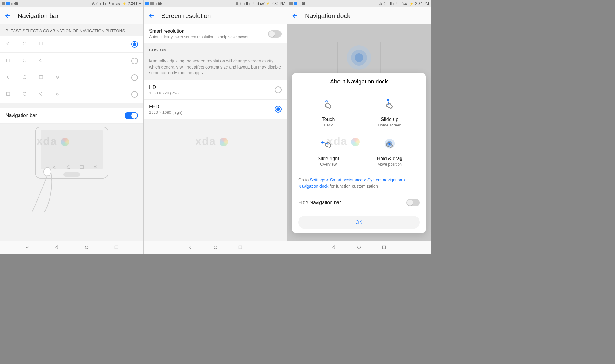 The width and height of the screenshot is (615, 364). What do you see at coordinates (215, 68) in the screenshot?
I see `custom-desc: Manually adjusting the screen resolution…` at bounding box center [215, 68].